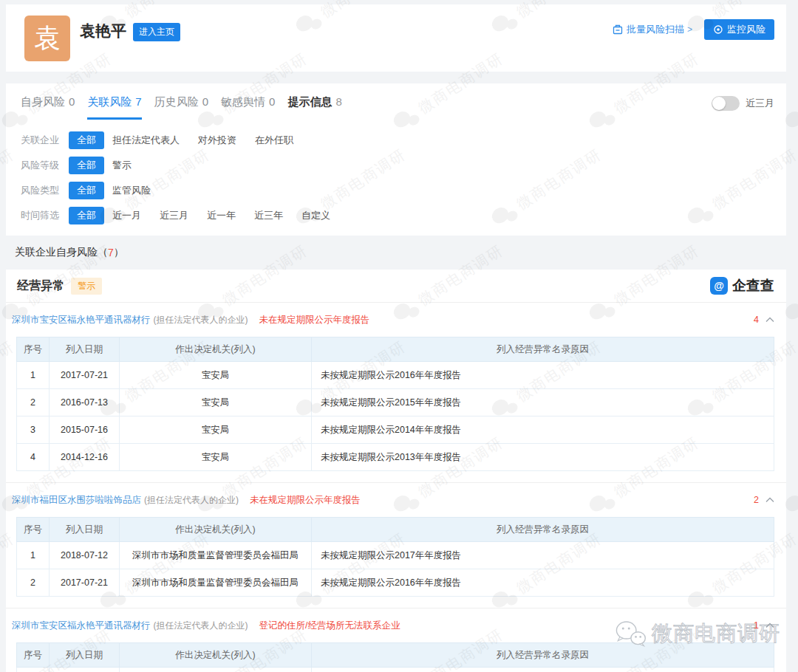  I want to click on filter-row-4: 时间筛选全部近一月近三月近一年近三年自定义, so click(396, 216).